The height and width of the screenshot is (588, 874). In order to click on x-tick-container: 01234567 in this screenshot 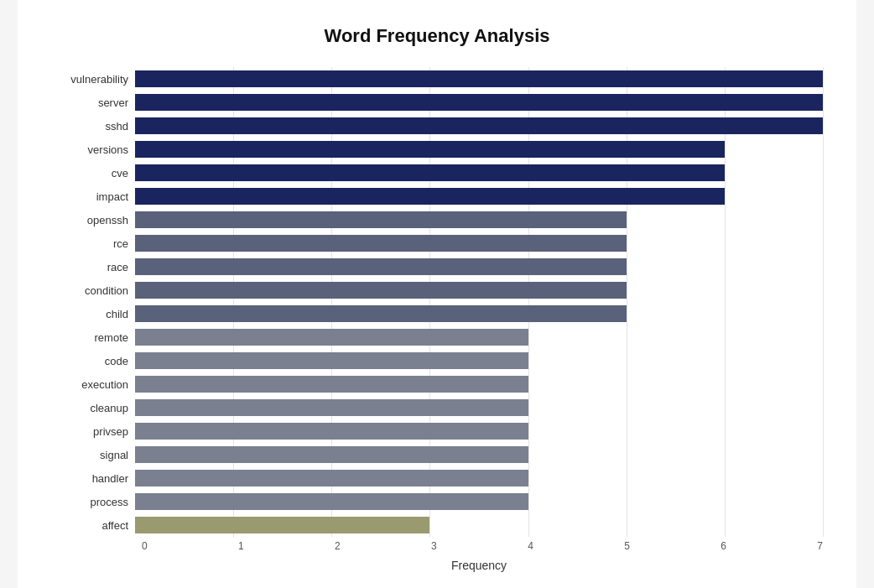, I will do `click(482, 546)`.